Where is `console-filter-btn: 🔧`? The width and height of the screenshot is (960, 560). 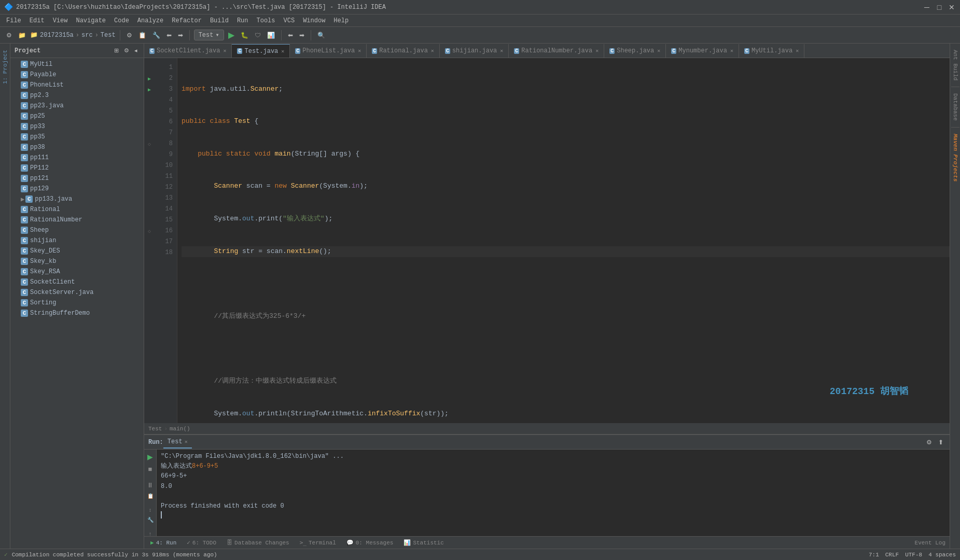 console-filter-btn: 🔧 is located at coordinates (150, 520).